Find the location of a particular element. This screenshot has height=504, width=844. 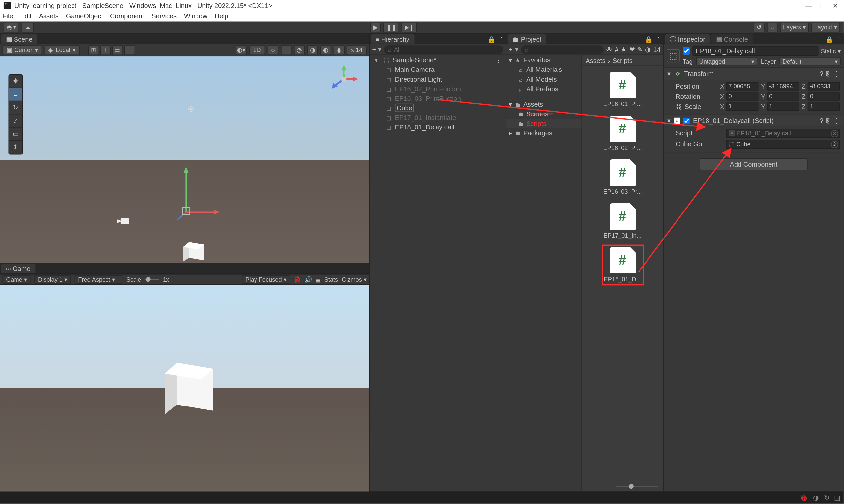

tag-dropdown: Untagged▾ is located at coordinates (727, 61).